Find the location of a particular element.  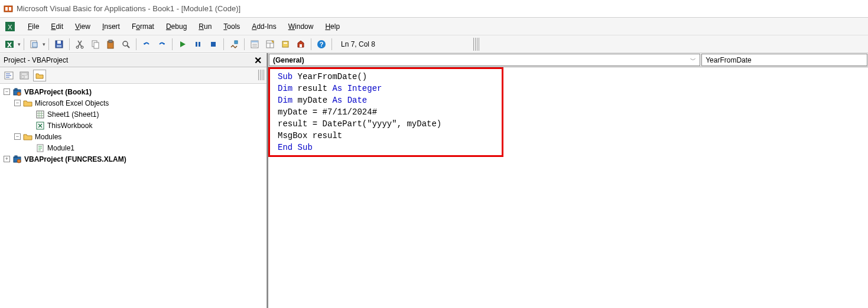

close-icon: ✕ is located at coordinates (258, 60).